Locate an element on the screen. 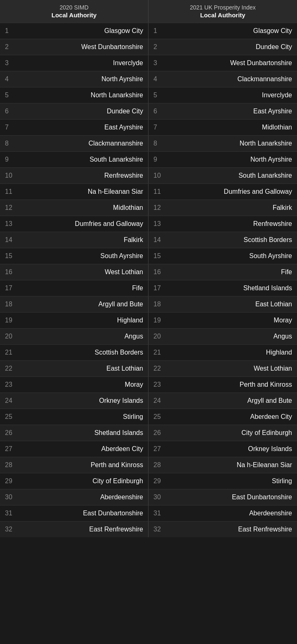  right-rank: 7 is located at coordinates (161, 127).